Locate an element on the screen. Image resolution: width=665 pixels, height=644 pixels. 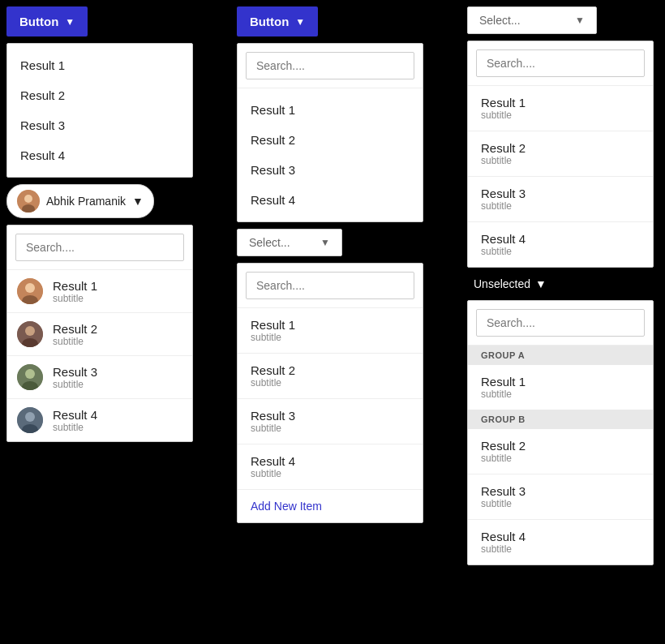
col2-search-input2 is located at coordinates (330, 286).